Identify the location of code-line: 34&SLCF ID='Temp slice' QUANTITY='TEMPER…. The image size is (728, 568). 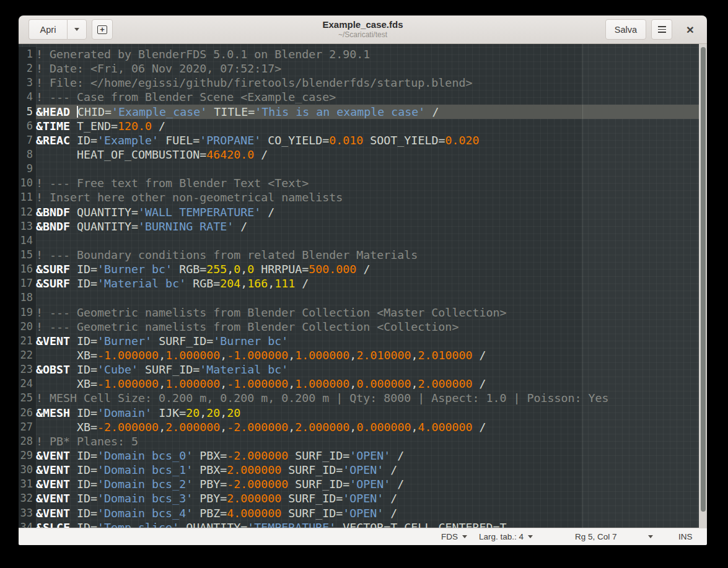
(363, 524).